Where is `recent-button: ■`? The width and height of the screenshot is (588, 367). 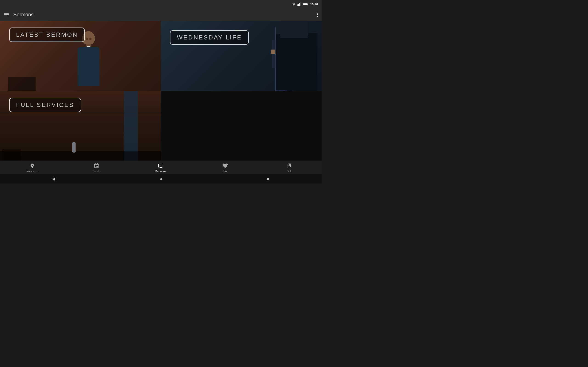 recent-button: ■ is located at coordinates (268, 179).